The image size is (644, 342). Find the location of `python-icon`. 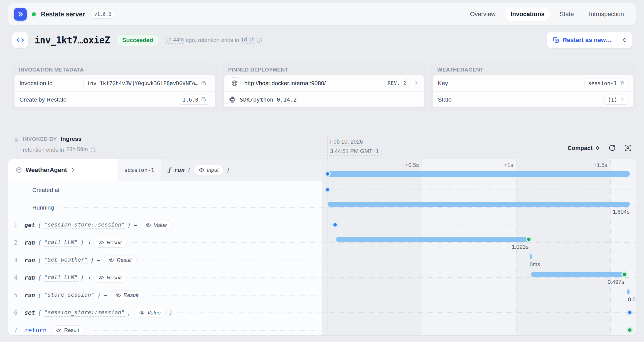

python-icon is located at coordinates (232, 100).